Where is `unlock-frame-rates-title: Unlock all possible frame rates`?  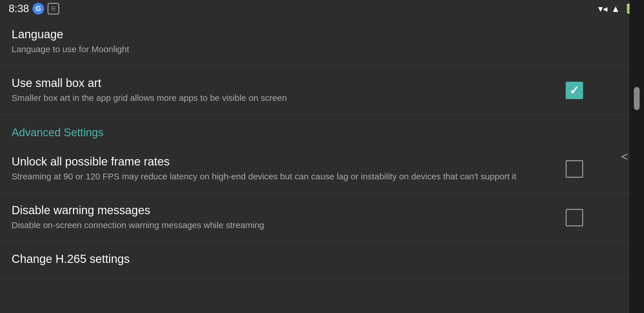
unlock-frame-rates-title: Unlock all possible frame rates is located at coordinates (280, 162).